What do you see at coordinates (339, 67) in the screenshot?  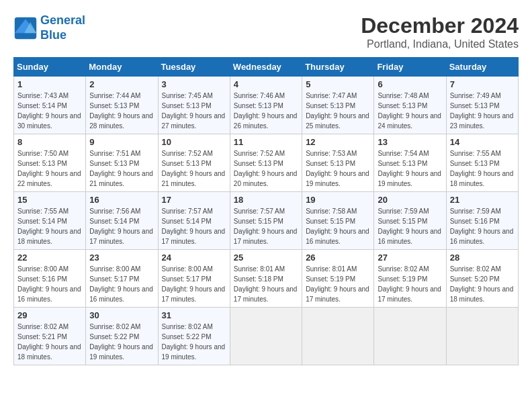 I see `day-header-thursday: Thursday` at bounding box center [339, 67].